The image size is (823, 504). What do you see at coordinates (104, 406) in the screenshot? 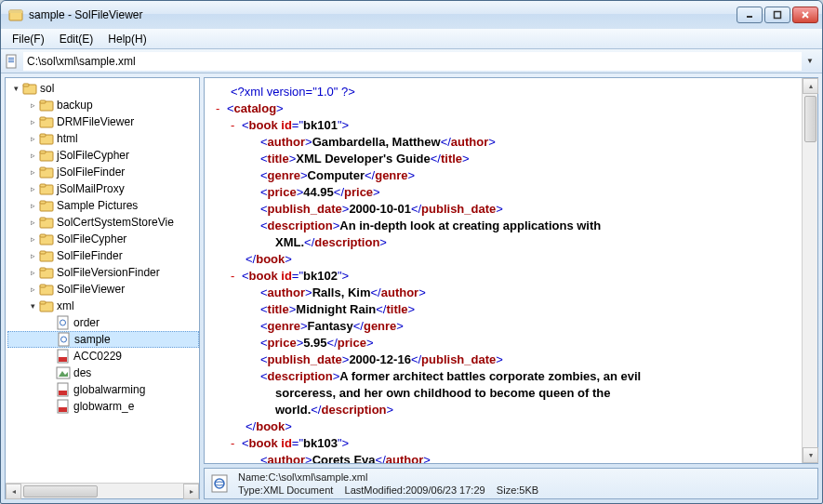
I see `tree-label: globwarm_e` at bounding box center [104, 406].